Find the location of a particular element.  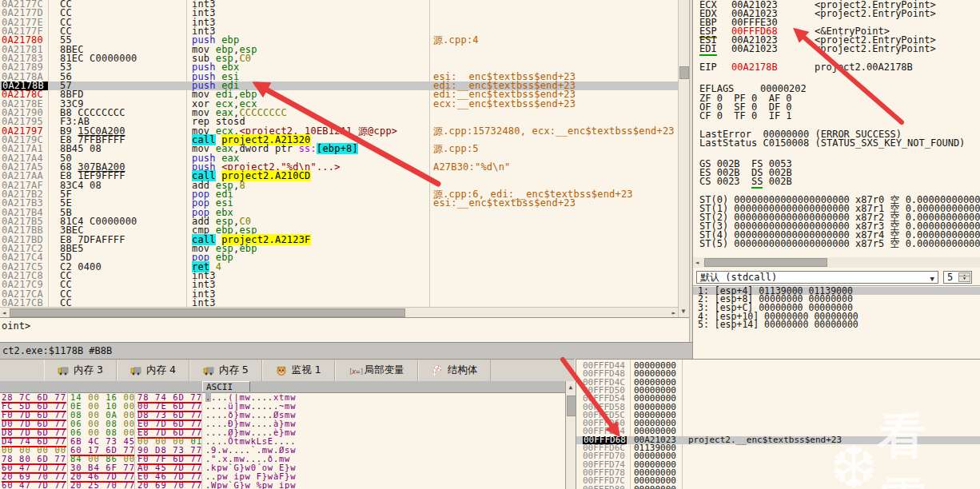

tab-label: 内存 4 is located at coordinates (161, 371).